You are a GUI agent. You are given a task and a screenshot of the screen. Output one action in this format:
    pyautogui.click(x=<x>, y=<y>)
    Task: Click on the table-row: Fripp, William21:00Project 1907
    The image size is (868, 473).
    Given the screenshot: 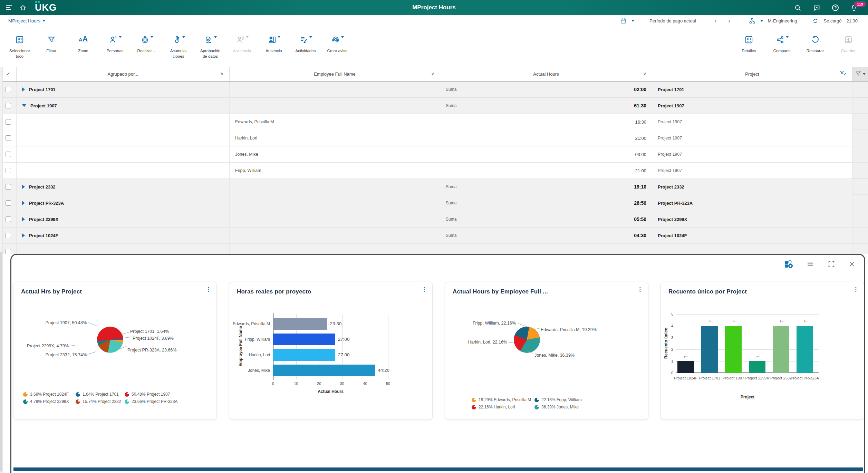 What is the action you would take?
    pyautogui.click(x=434, y=171)
    